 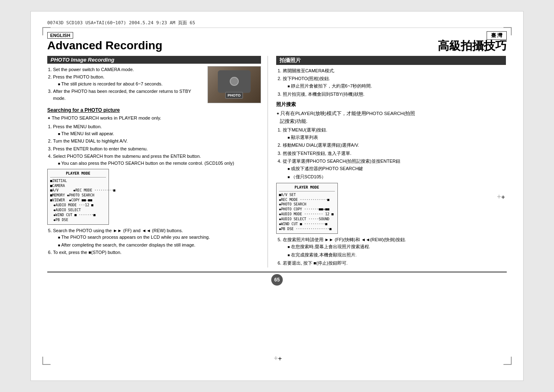 What do you see at coordinates (157, 252) in the screenshot?
I see `search-step-en-6: To exit, press the ■(STOP) button.` at bounding box center [157, 252].